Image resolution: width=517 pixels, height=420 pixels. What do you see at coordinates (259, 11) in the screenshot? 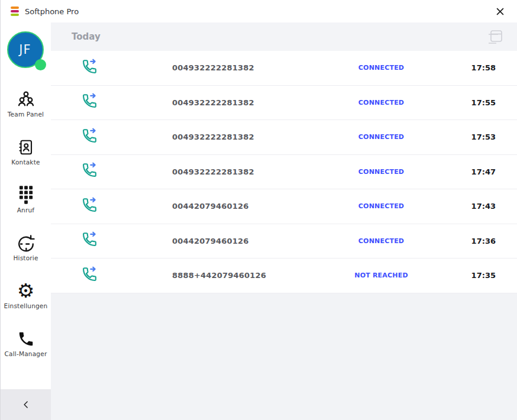
I see `title-bar: Softphone Pro` at bounding box center [259, 11].